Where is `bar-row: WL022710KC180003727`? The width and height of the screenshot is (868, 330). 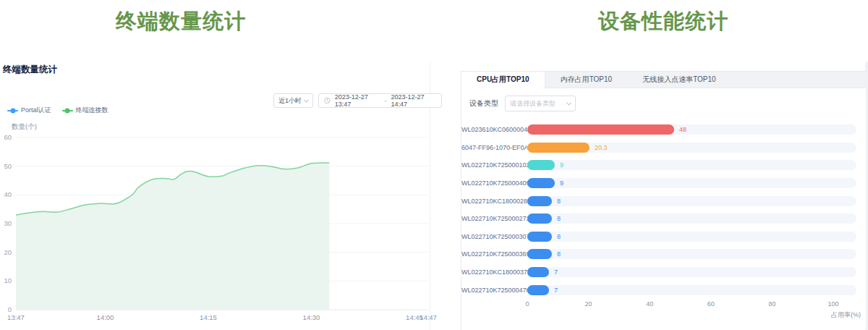 bar-row: WL022710KC180003727 is located at coordinates (664, 272).